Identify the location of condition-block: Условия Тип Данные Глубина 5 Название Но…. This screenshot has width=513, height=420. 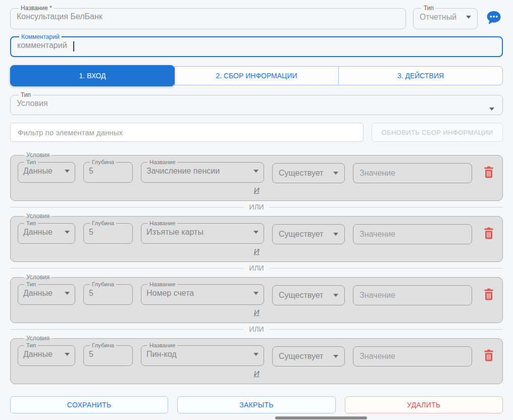
(256, 299).